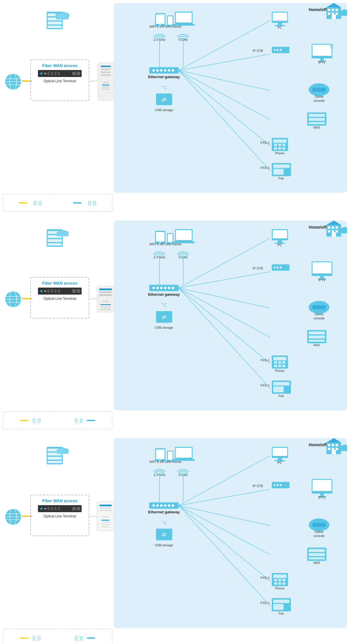 This screenshot has width=350, height=644. I want to click on svg-text: Game, so click(319, 314).